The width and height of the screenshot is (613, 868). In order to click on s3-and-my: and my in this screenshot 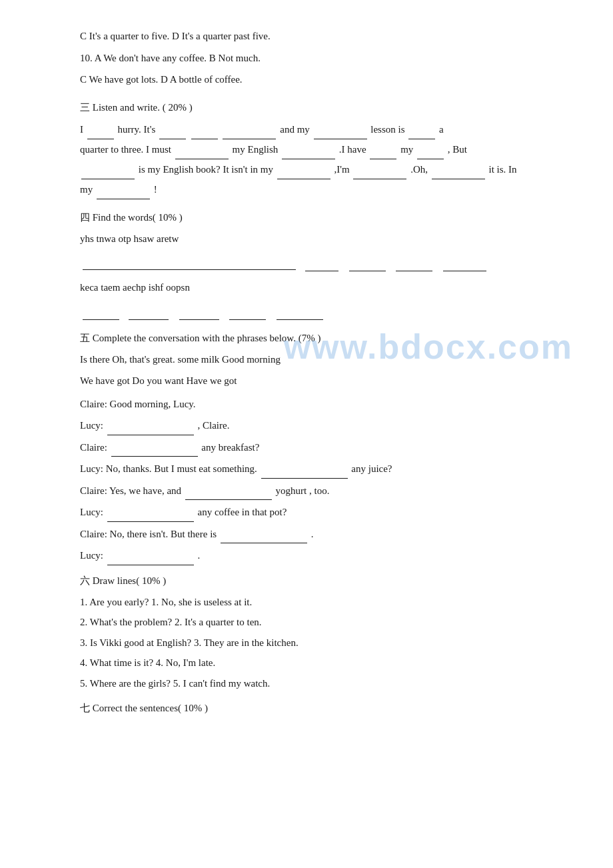, I will do `click(295, 129)`.